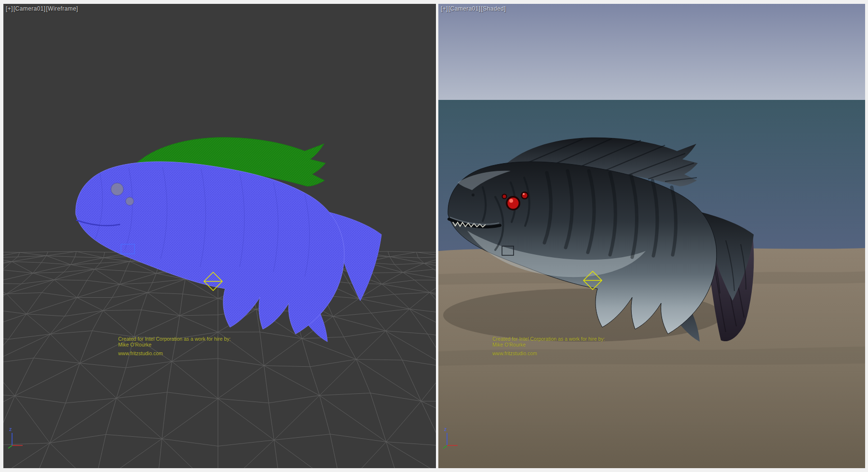  What do you see at coordinates (652, 52) in the screenshot?
I see `sky` at bounding box center [652, 52].